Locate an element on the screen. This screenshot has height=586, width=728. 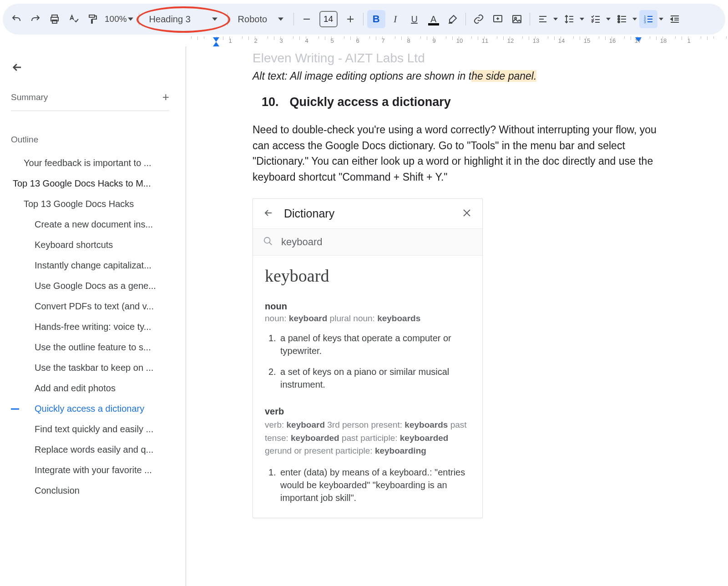
font-family-select: Roboto is located at coordinates (261, 19).